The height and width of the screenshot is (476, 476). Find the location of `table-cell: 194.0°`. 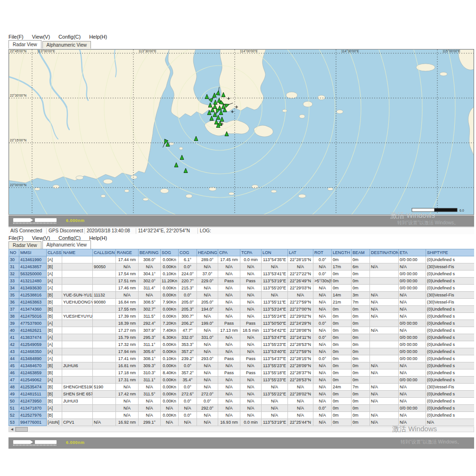

table-cell: 194.0° is located at coordinates (207, 309).